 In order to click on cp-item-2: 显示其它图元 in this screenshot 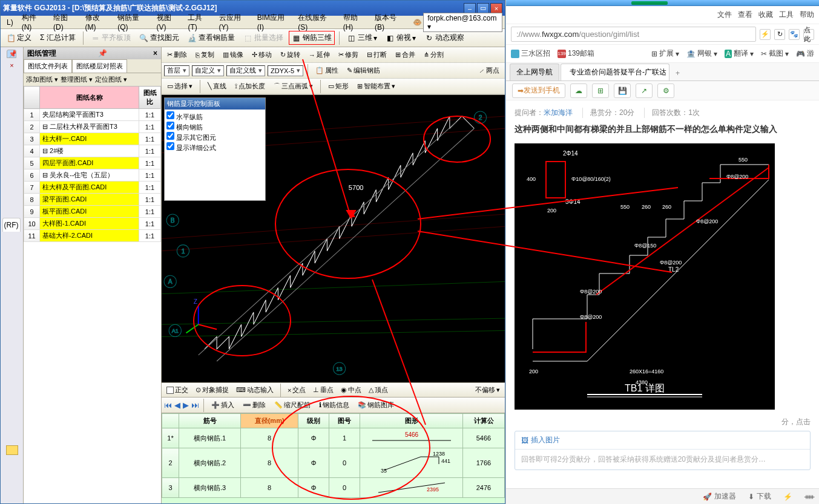, I will do `click(215, 137)`.